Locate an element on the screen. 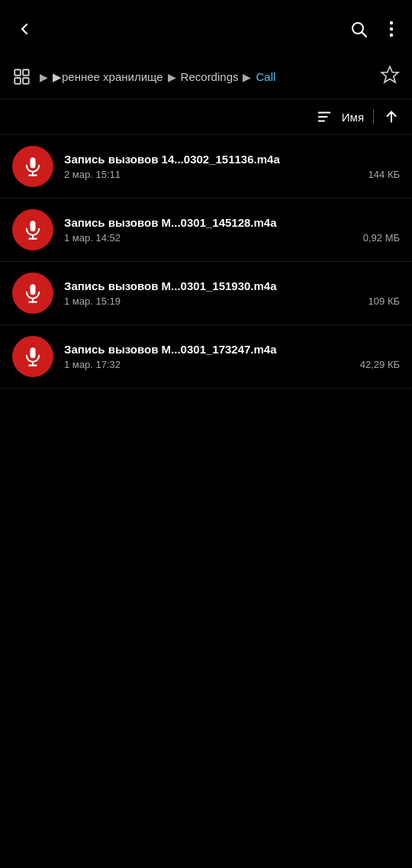 The height and width of the screenshot is (868, 412). sort-divider is located at coordinates (374, 117).